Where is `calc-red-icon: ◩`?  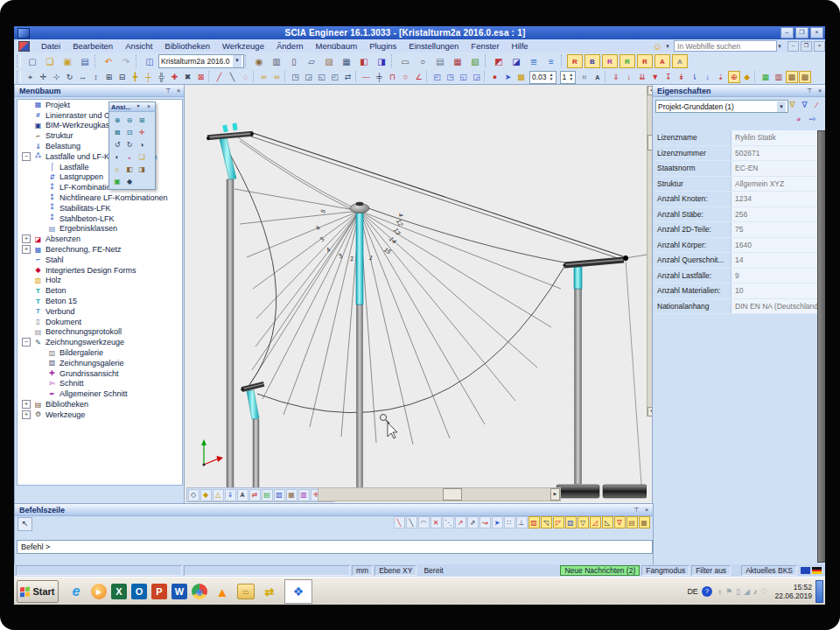 calc-red-icon: ◩ is located at coordinates (499, 61).